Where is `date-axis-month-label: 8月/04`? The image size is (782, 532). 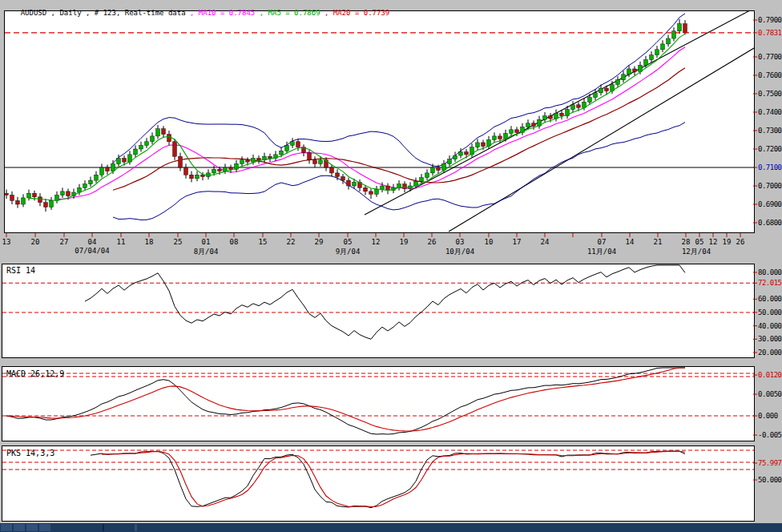
date-axis-month-label: 8月/04 is located at coordinates (207, 252).